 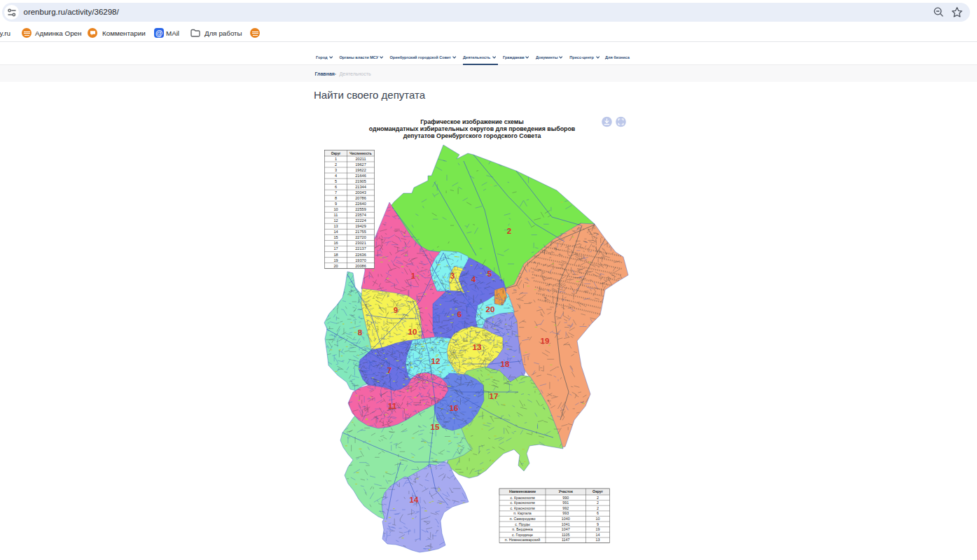 I want to click on svg-text: Наименование, so click(x=522, y=491).